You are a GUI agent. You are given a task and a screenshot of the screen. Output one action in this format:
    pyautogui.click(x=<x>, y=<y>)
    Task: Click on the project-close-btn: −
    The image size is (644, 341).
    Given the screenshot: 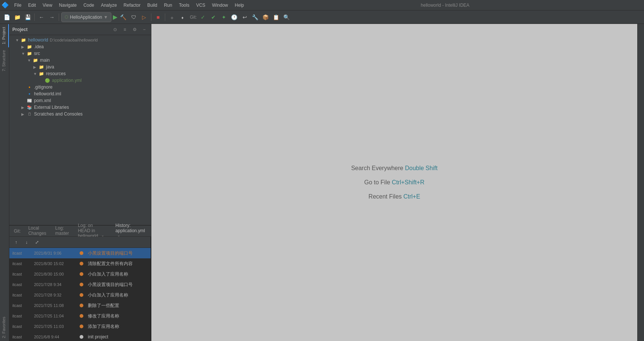 What is the action you would take?
    pyautogui.click(x=144, y=30)
    